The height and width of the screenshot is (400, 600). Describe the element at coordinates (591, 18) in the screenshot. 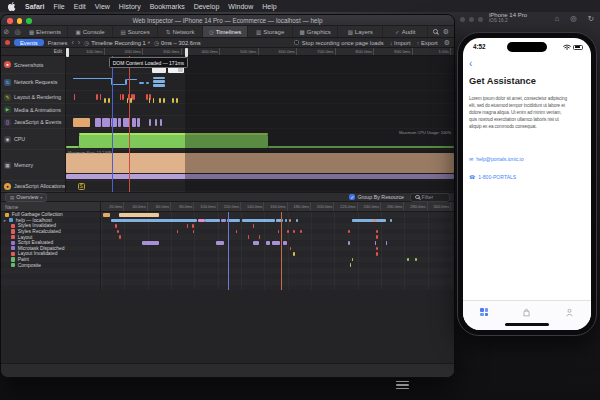

I see `rotate-icon: ↻` at that location.